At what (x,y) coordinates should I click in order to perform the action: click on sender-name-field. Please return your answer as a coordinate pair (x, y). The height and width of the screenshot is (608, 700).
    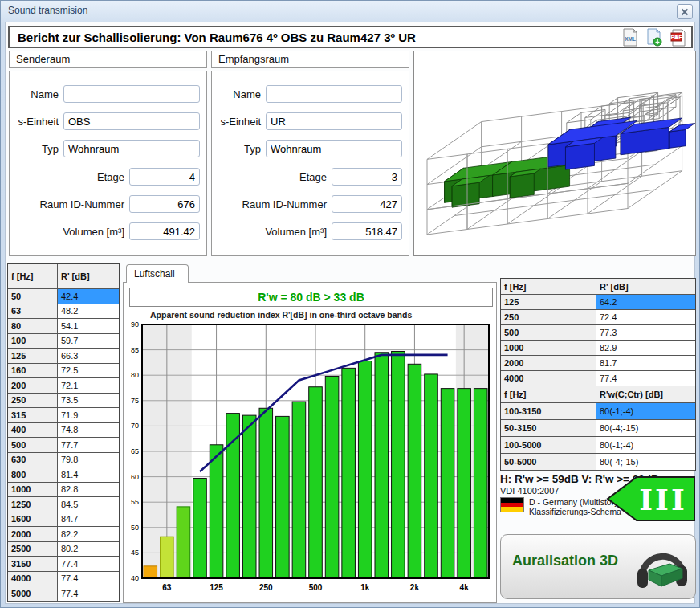
    Looking at the image, I should click on (132, 94).